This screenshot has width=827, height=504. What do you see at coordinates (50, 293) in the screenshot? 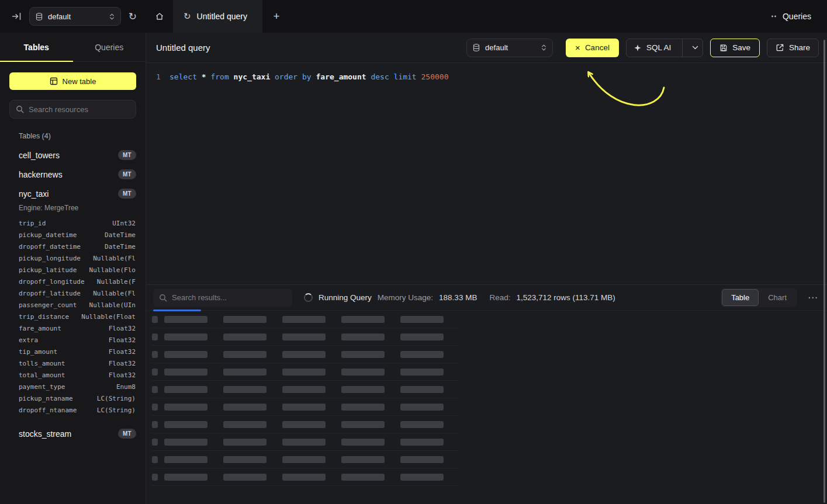
I see `column-name: dropoff_latitude` at bounding box center [50, 293].